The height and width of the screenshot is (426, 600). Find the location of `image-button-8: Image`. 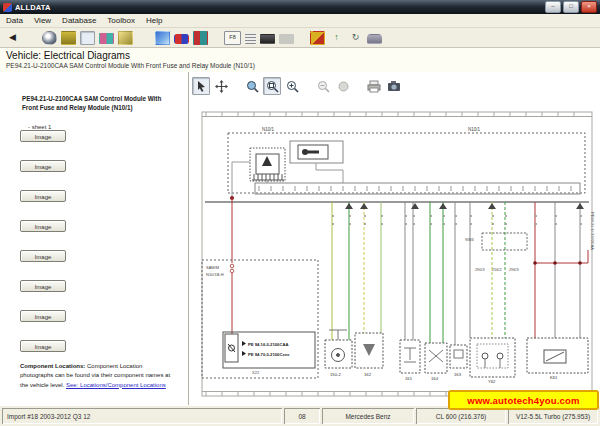

image-button-8: Image is located at coordinates (43, 346).